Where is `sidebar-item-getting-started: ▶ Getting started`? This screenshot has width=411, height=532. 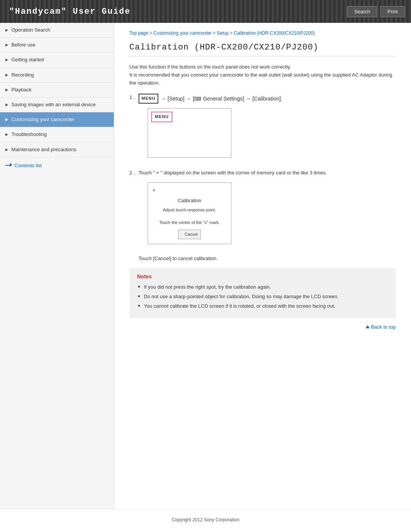 sidebar-item-getting-started: ▶ Getting started is located at coordinates (57, 60).